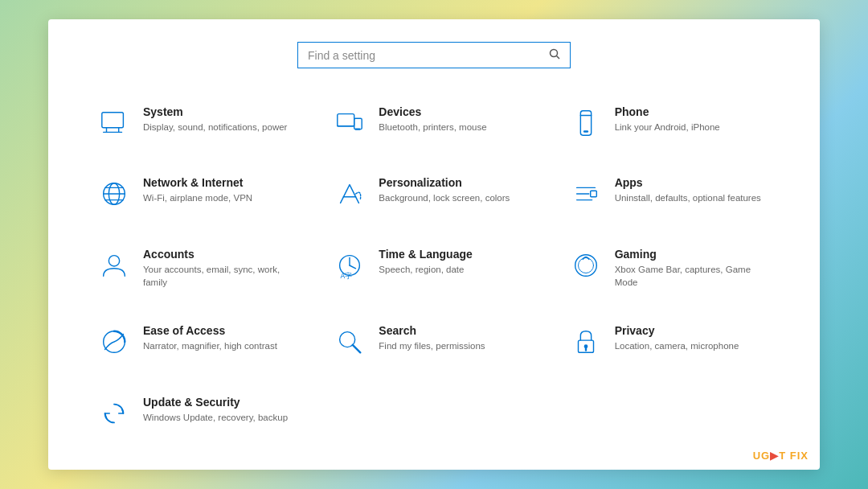 This screenshot has width=868, height=489. What do you see at coordinates (693, 269) in the screenshot?
I see `setting-text-gaming: Gaming Xbox Game Bar, captures, Game Mod…` at bounding box center [693, 269].